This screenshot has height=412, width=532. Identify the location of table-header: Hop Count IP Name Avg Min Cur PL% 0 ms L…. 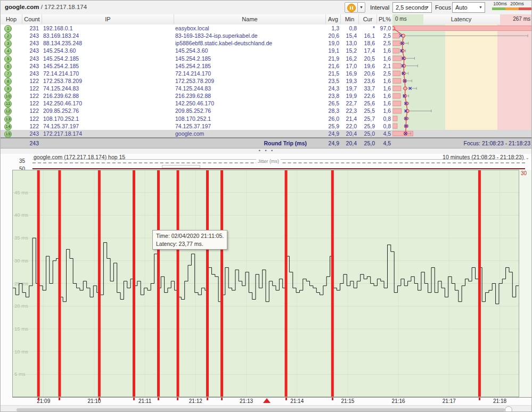
(266, 20).